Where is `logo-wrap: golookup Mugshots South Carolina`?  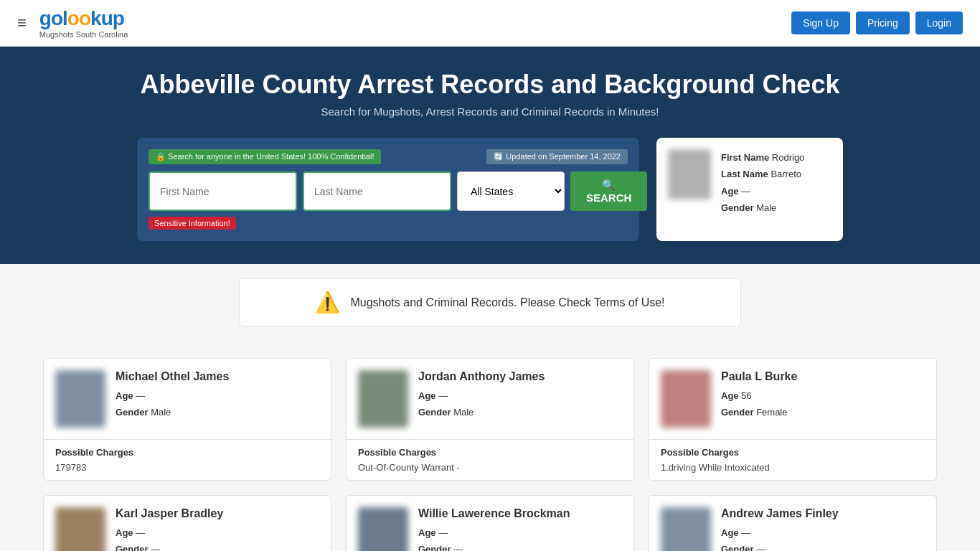 logo-wrap: golookup Mugshots South Carolina is located at coordinates (84, 23).